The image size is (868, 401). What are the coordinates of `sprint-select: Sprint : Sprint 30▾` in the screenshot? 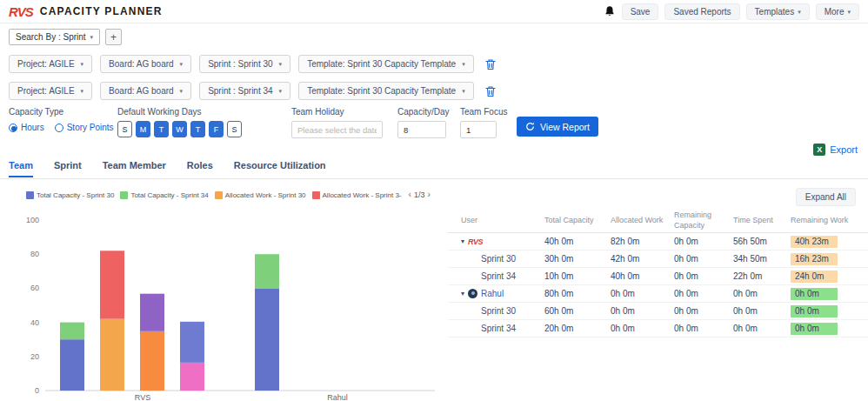 It's located at (245, 64).